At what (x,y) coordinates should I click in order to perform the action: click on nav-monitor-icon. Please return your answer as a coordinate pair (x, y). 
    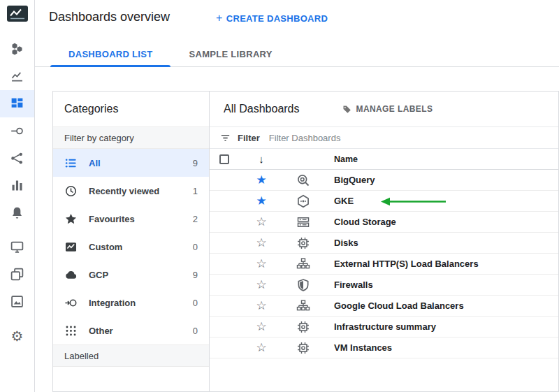
    Looking at the image, I should click on (17, 247).